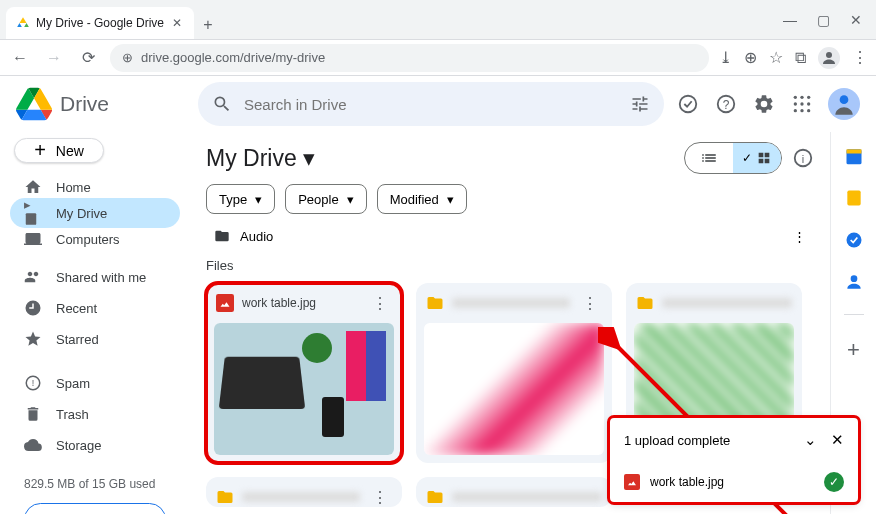 Image resolution: width=876 pixels, height=514 pixels. What do you see at coordinates (222, 104) in the screenshot?
I see `search-icon` at bounding box center [222, 104].